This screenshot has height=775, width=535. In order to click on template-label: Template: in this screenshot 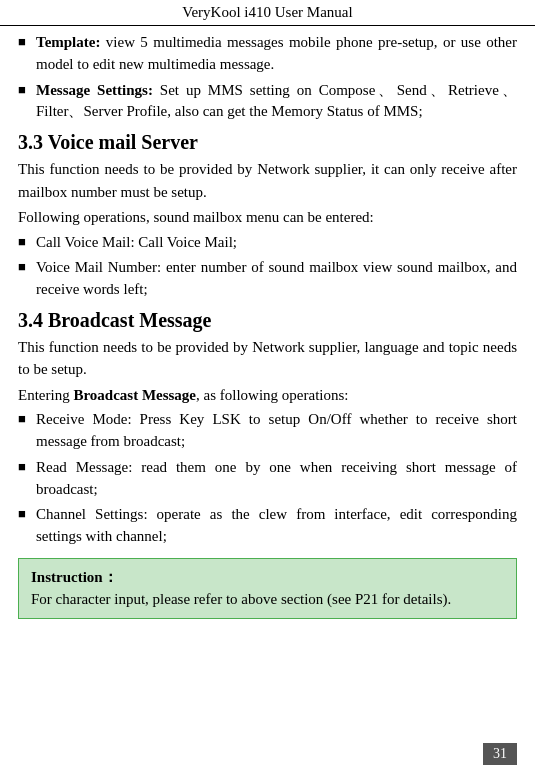, I will do `click(68, 42)`.